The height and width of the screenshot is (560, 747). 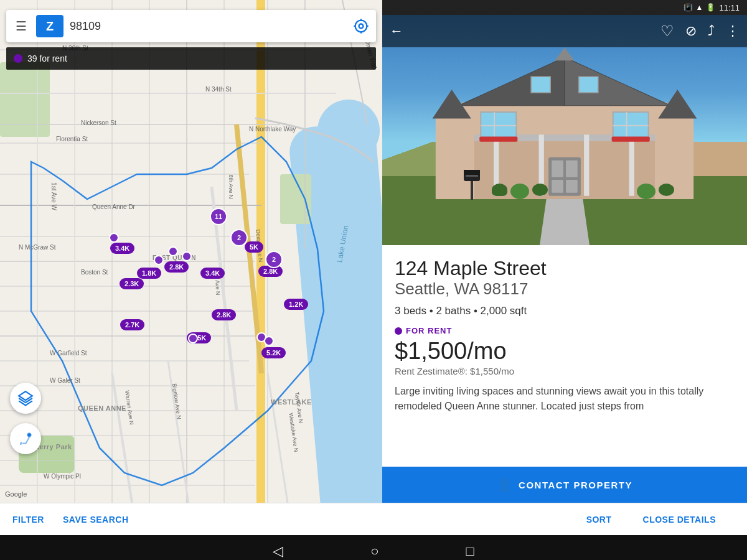 I want to click on price-label: 5.2K, so click(x=274, y=353).